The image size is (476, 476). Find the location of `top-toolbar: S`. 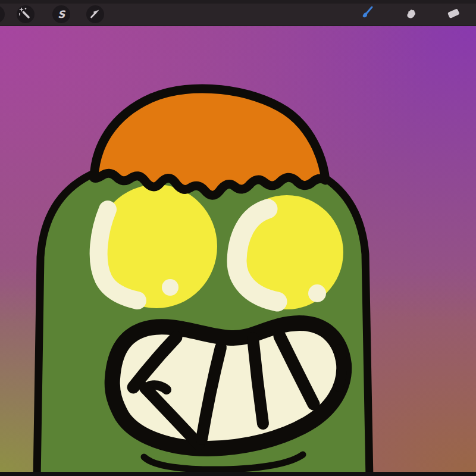

top-toolbar: S is located at coordinates (238, 13).